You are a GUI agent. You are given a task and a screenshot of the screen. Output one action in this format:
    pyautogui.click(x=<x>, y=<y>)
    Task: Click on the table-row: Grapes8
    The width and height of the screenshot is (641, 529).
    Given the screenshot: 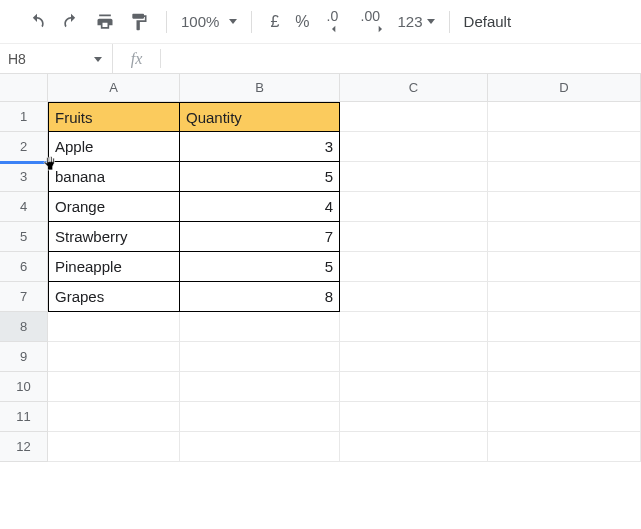 What is the action you would take?
    pyautogui.click(x=344, y=297)
    